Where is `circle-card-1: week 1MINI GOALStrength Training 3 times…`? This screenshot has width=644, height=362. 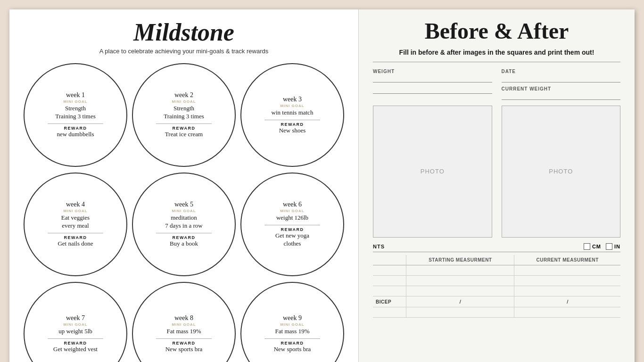
circle-card-1: week 1MINI GOALStrength Training 3 times… is located at coordinates (75, 115).